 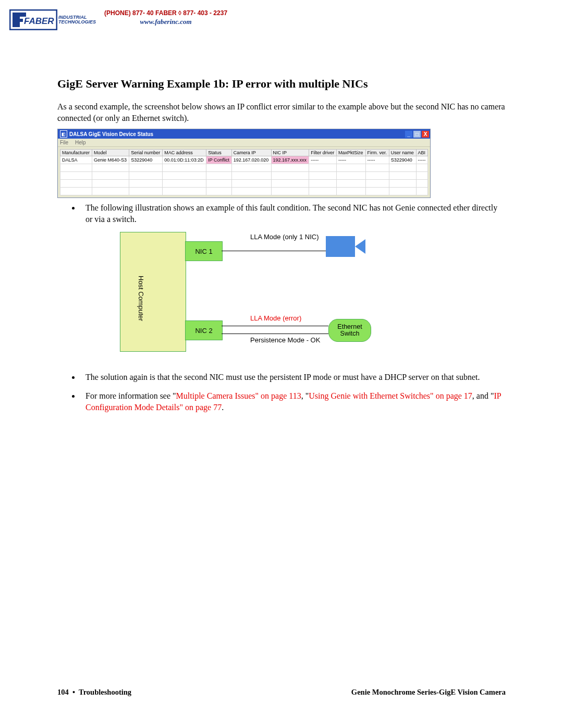 What do you see at coordinates (244, 153) in the screenshot?
I see `table-header-row: Manufacturer Model Serial number MAC add…` at bounding box center [244, 153].